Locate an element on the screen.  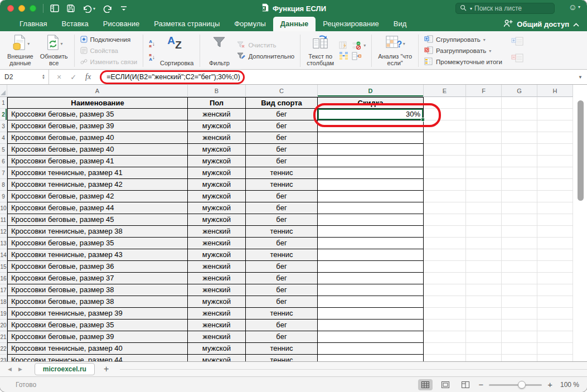
cell-A15: Кроссовки беговые, размер 36 is located at coordinates (98, 267).